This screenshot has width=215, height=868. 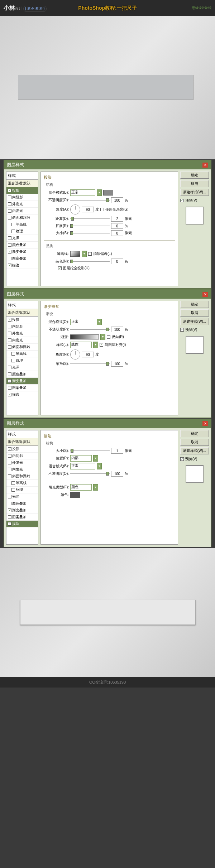 I want to click on distance-slider, so click(x=90, y=219).